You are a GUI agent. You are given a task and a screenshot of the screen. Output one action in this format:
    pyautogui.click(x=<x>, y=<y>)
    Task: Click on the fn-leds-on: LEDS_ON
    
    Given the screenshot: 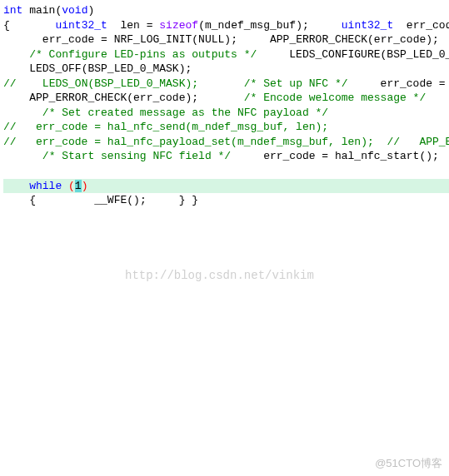 What is the action you would take?
    pyautogui.click(x=65, y=83)
    